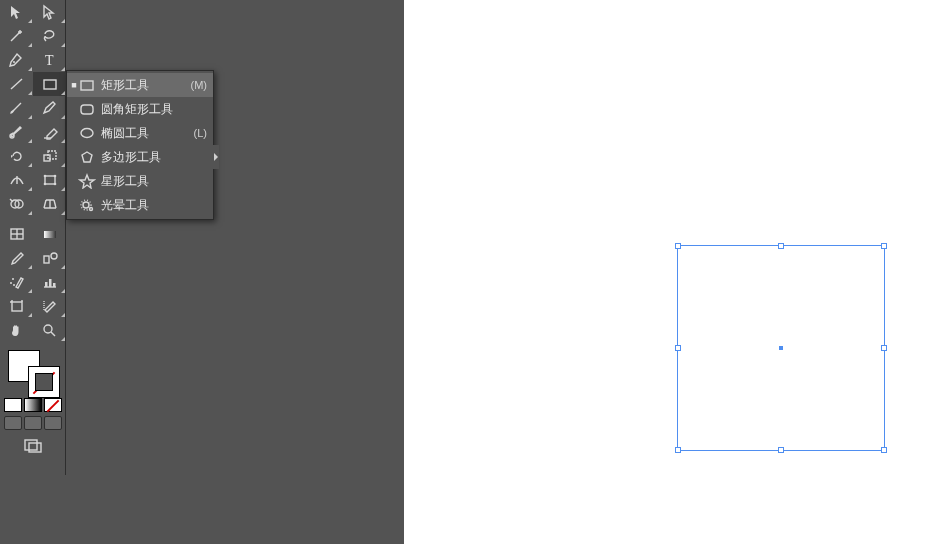  I want to click on draw-inside, so click(53, 423).